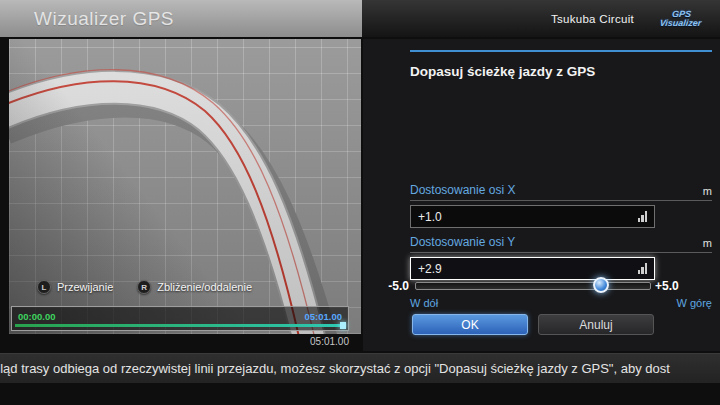  What do you see at coordinates (430, 269) in the screenshot?
I see `y-axis-value: +2.9` at bounding box center [430, 269].